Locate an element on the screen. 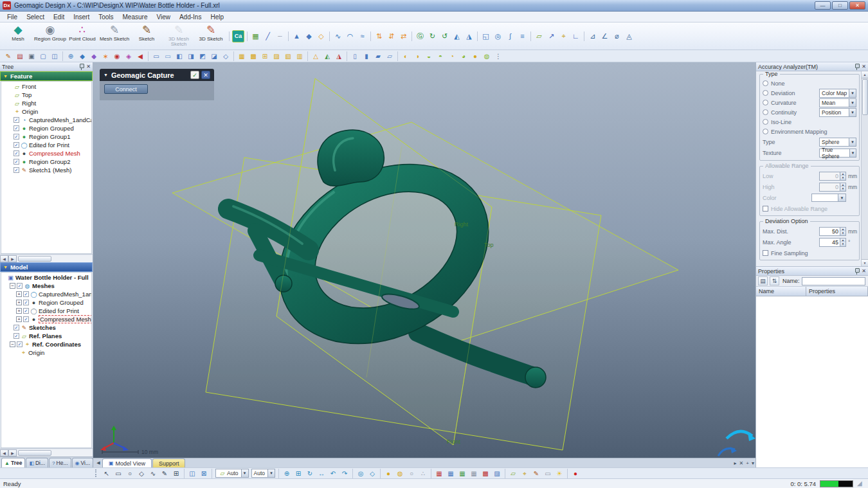 Image resolution: width=868 pixels, height=488 pixels. layer-toggle-8-icon: ◍ is located at coordinates (487, 56).